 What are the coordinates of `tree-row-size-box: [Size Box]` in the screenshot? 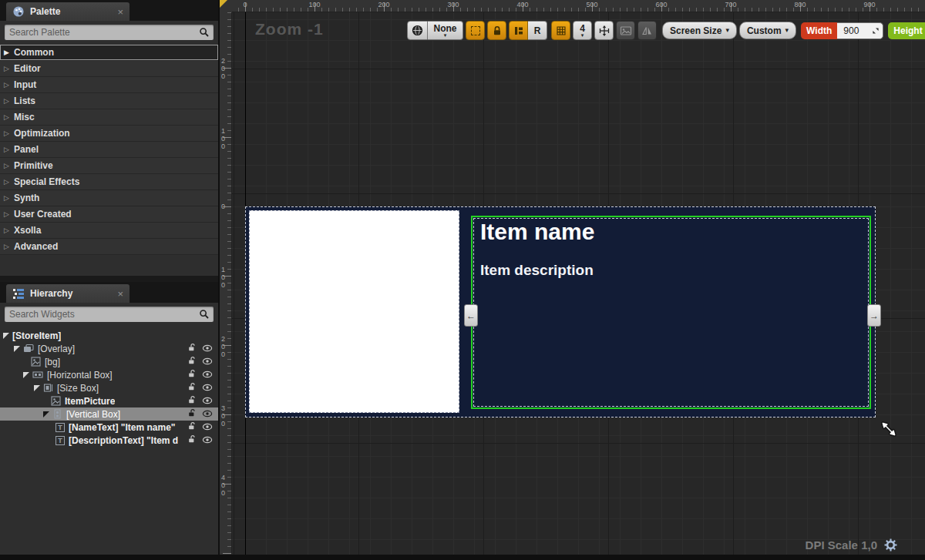 It's located at (109, 388).